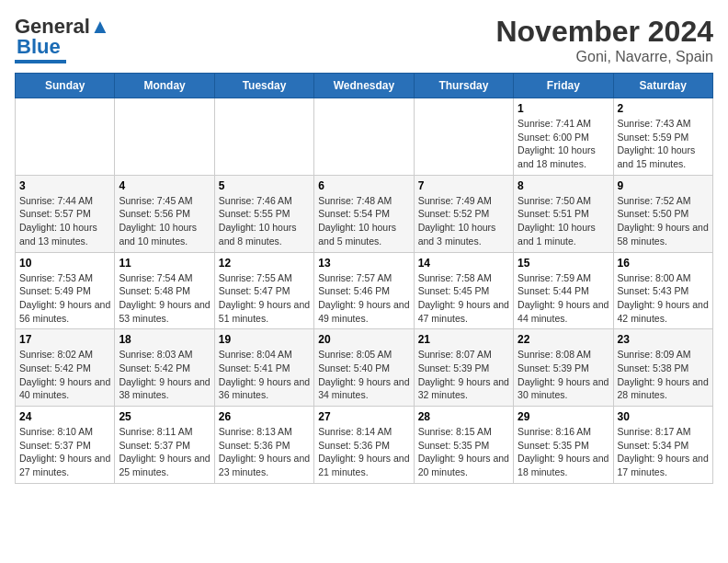 The image size is (728, 563). Describe the element at coordinates (165, 445) in the screenshot. I see `calendar-cell: 25Sunrise: 8:11 AM Sunset: 5:37 PM Dayli…` at that location.